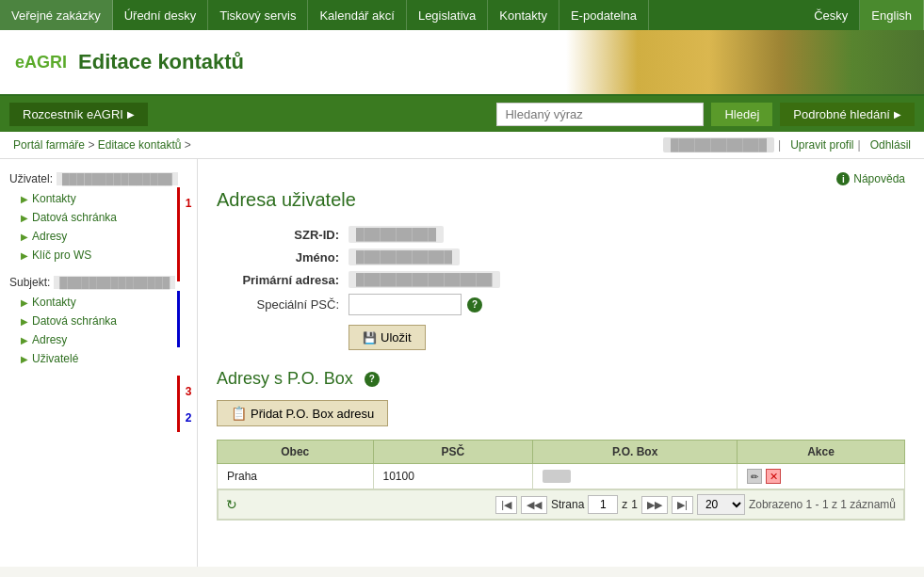 Image resolution: width=924 pixels, height=577 pixels. I want to click on spec-psc-help-icon: ?, so click(475, 305).